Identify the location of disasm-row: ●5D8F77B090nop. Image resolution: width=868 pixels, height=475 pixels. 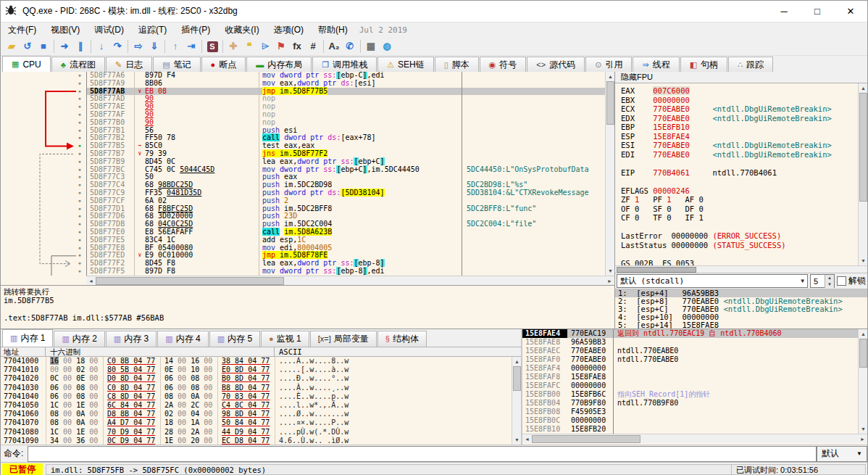
(303, 123).